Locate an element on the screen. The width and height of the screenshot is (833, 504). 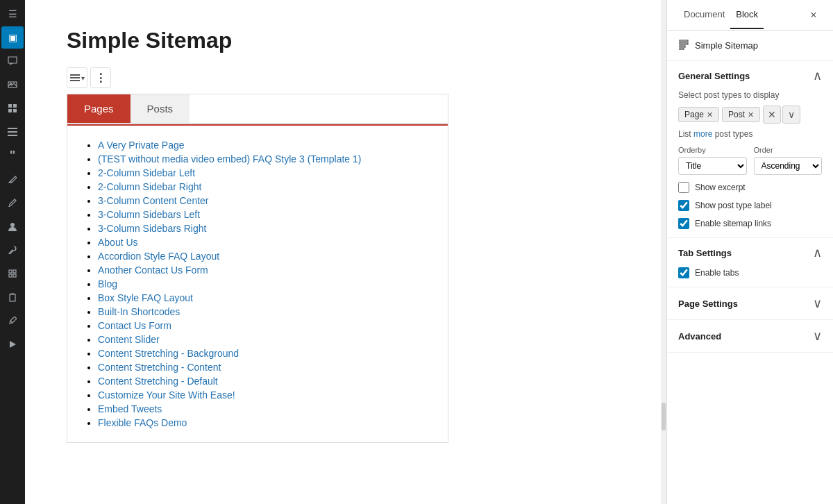
sidebar-icon-list is located at coordinates (12, 132).